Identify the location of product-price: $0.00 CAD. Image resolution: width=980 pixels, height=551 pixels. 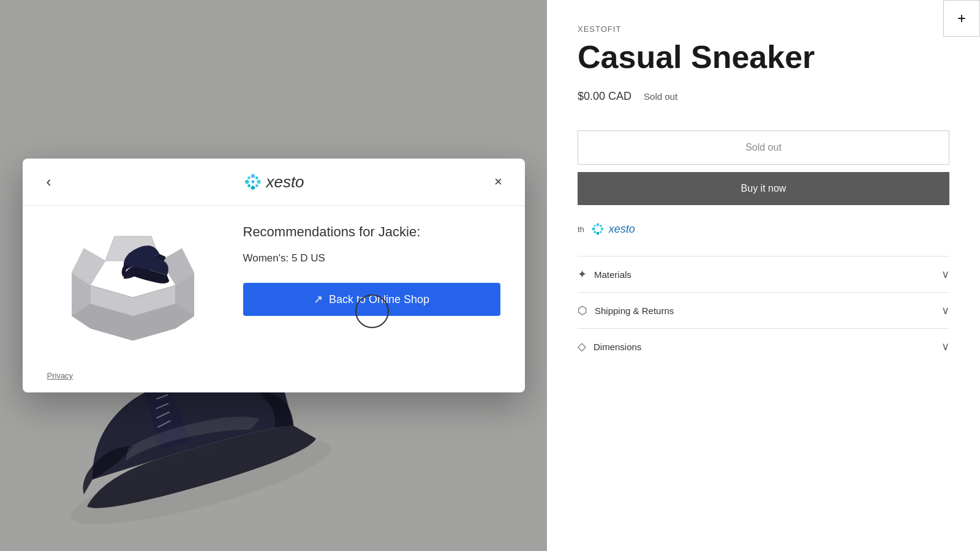
(605, 97).